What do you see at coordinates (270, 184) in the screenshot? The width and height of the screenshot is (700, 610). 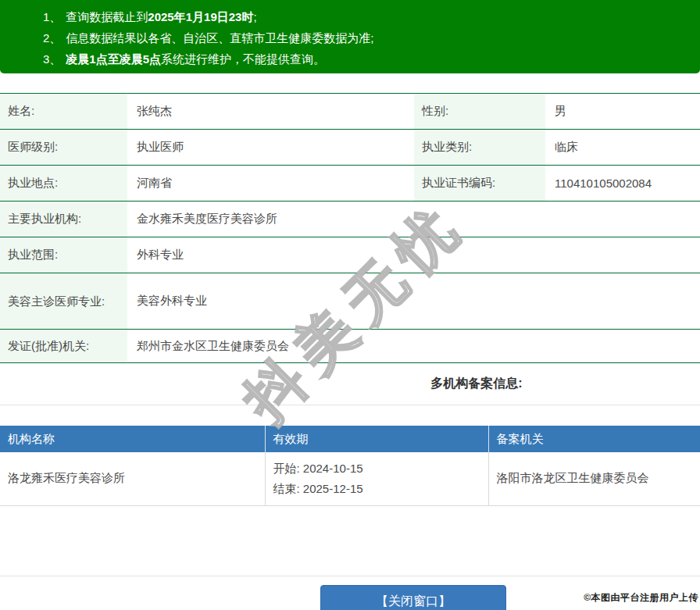 I see `field-value-practice-location: 河南省` at bounding box center [270, 184].